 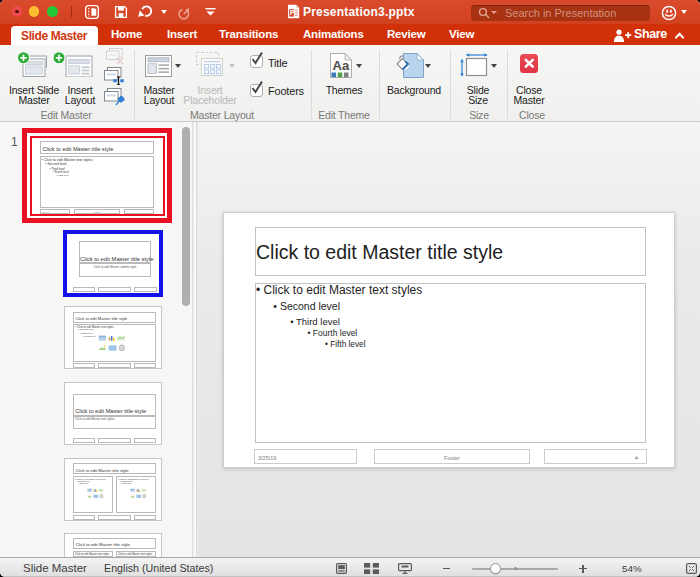 I want to click on svg-text: Aa, so click(x=342, y=66).